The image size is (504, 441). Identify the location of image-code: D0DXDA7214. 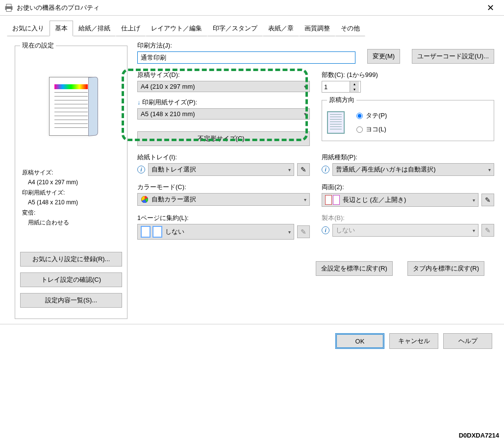
(479, 435).